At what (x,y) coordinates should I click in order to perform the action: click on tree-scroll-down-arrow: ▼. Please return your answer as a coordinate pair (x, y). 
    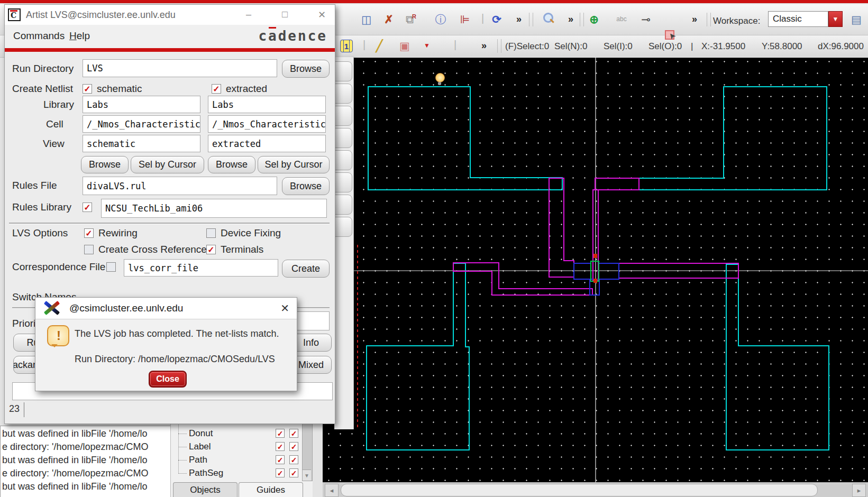
    Looking at the image, I should click on (307, 475).